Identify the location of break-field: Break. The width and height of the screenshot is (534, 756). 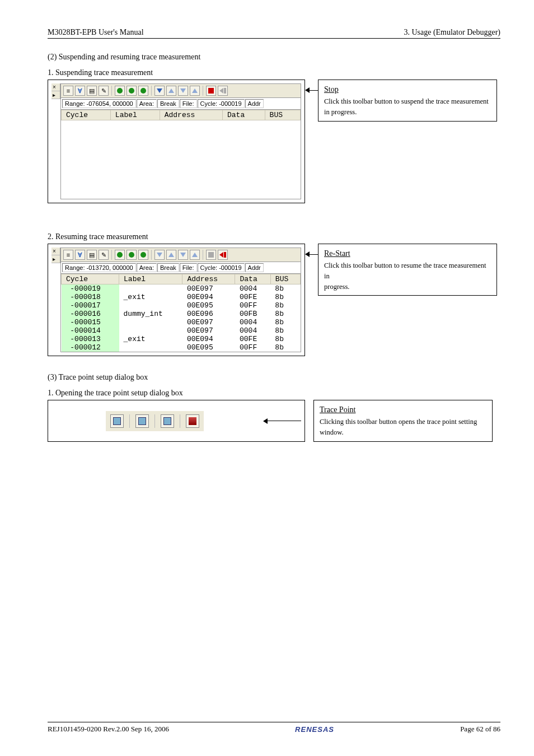
(168, 268).